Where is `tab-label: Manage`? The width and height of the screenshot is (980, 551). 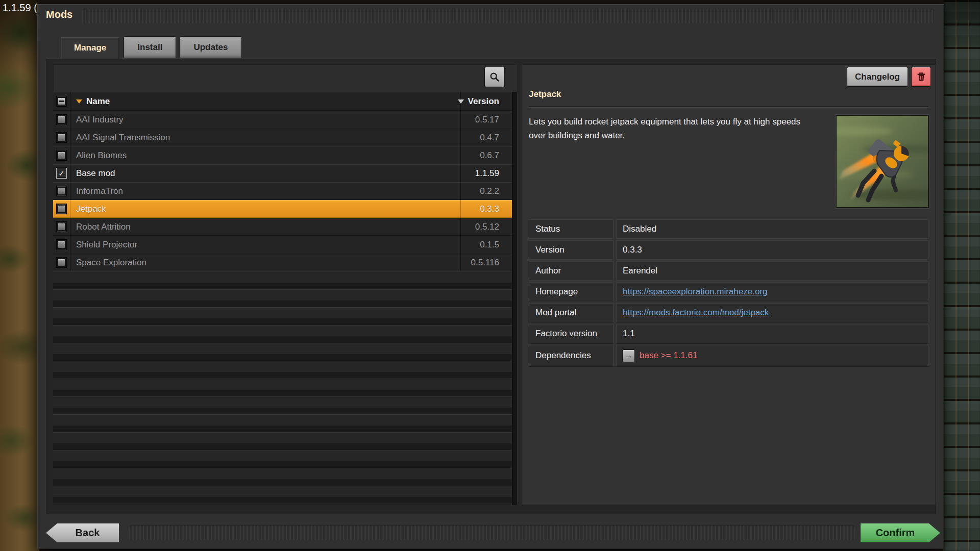 tab-label: Manage is located at coordinates (90, 48).